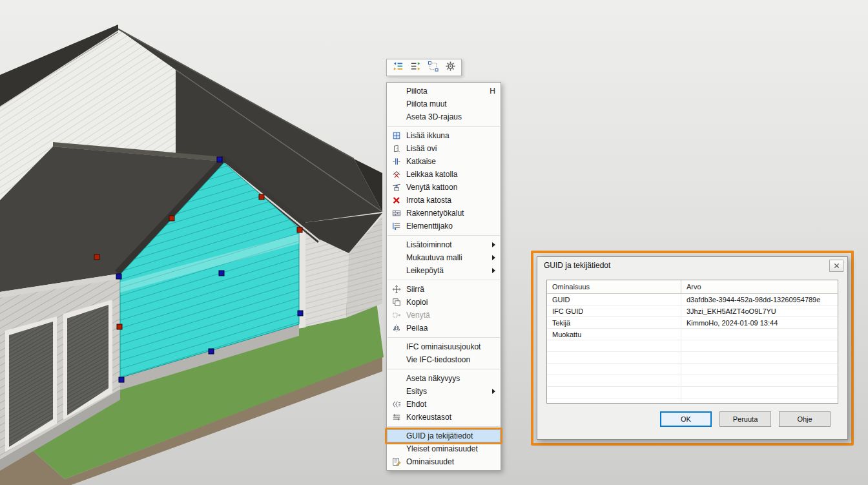  I want to click on menu-item-peilaa: Peilaa, so click(444, 328).